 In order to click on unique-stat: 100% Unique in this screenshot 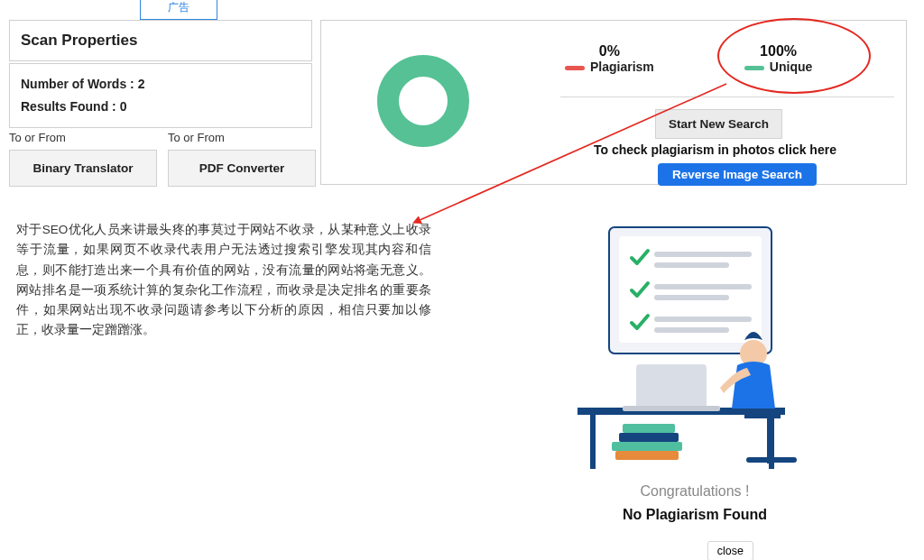, I will do `click(778, 59)`.